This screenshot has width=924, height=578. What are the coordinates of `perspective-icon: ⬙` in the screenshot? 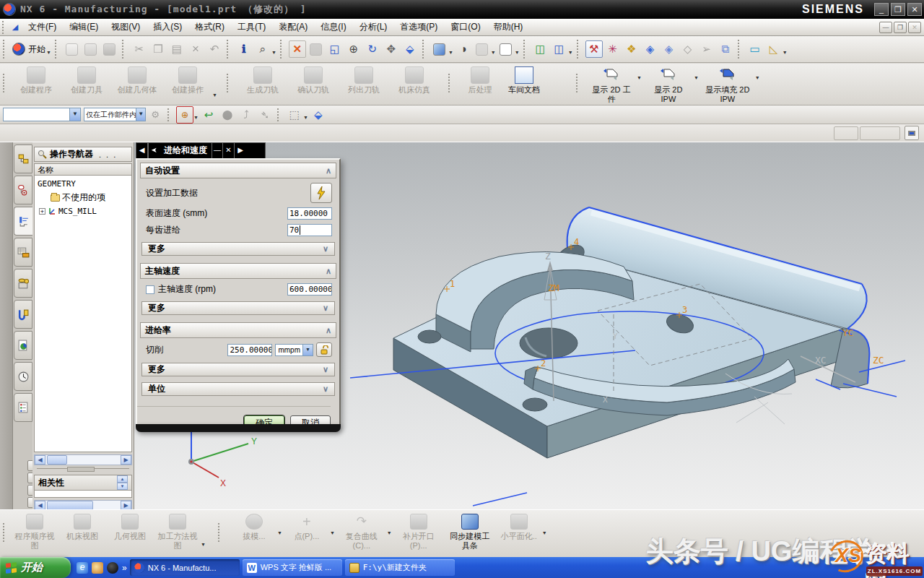 It's located at (410, 49).